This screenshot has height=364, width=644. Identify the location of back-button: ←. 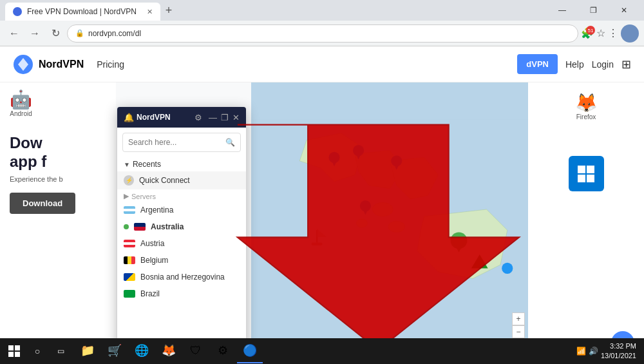
(14, 34).